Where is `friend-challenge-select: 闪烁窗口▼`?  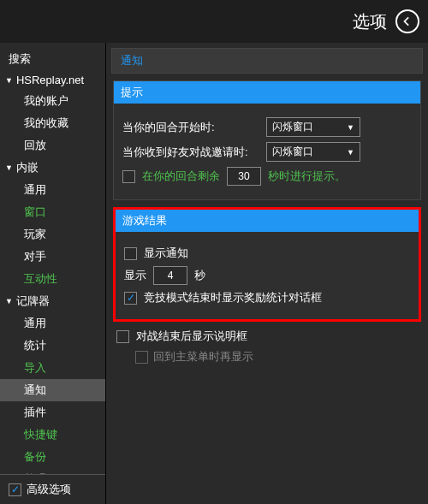
friend-challenge-select: 闪烁窗口▼ is located at coordinates (313, 152).